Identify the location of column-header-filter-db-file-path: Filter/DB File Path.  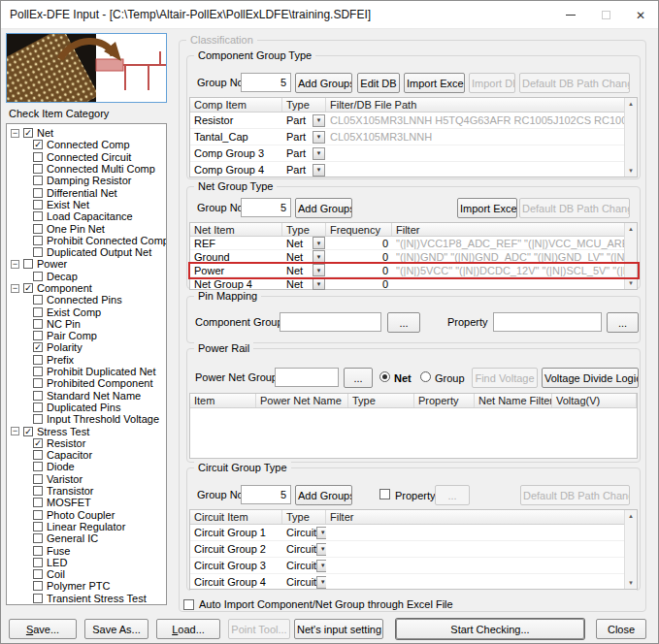
(481, 105).